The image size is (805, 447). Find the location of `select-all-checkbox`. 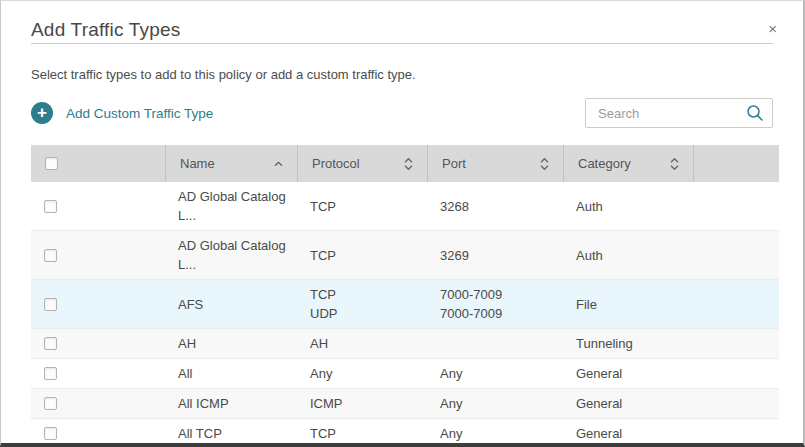

select-all-checkbox is located at coordinates (52, 164).